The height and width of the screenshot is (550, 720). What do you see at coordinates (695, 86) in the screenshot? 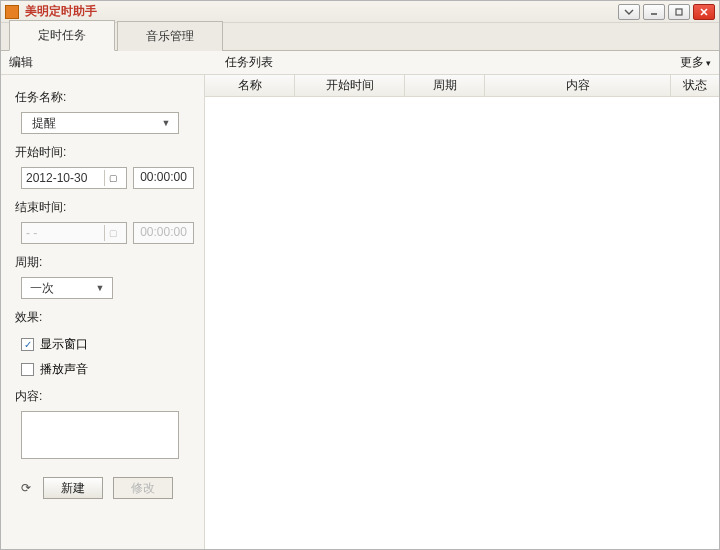
I see `col-status: 状态` at bounding box center [695, 86].